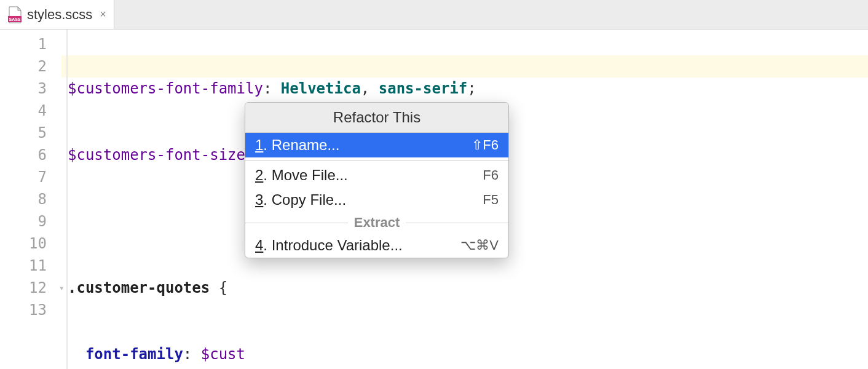 The height and width of the screenshot is (369, 868). I want to click on line-number: 11, so click(23, 266).